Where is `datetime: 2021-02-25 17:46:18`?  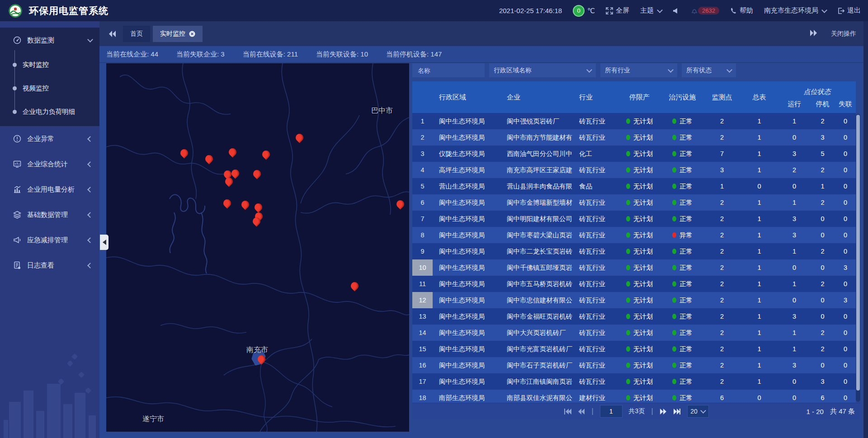 datetime: 2021-02-25 17:46:18 is located at coordinates (531, 11).